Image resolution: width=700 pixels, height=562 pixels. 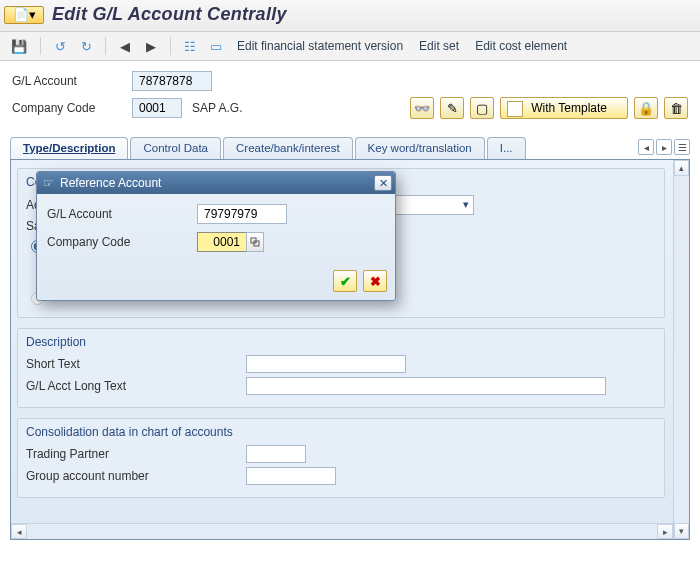 I want to click on save-button: 💾, so click(x=19, y=46).